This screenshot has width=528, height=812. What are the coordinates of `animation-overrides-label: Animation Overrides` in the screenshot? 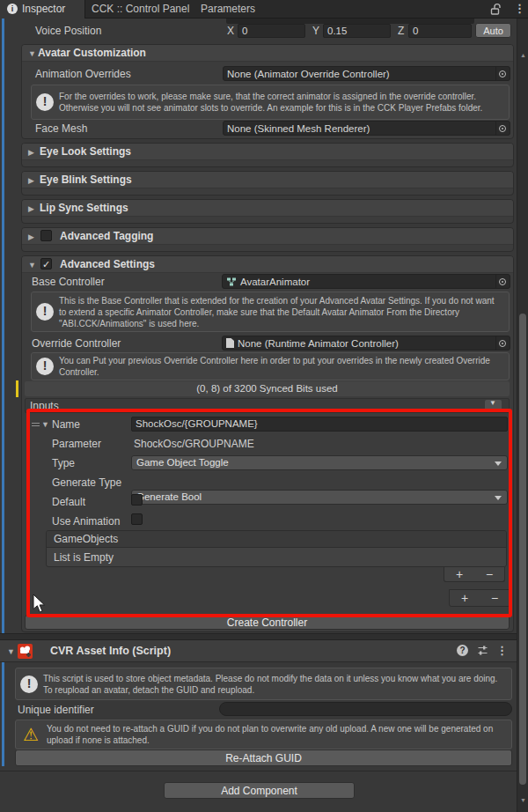 It's located at (83, 74).